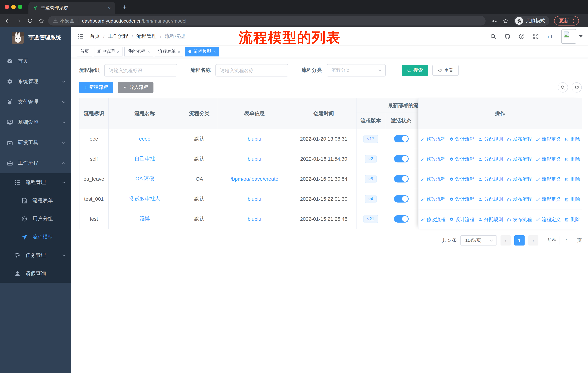 The width and height of the screenshot is (588, 373). What do you see at coordinates (7, 21) in the screenshot?
I see `back-icon` at bounding box center [7, 21].